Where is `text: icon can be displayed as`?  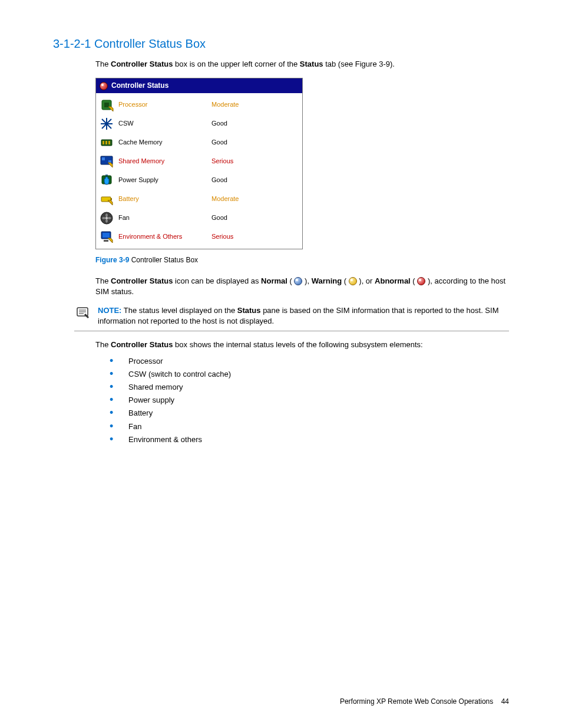 text: icon can be displayed as is located at coordinates (217, 281).